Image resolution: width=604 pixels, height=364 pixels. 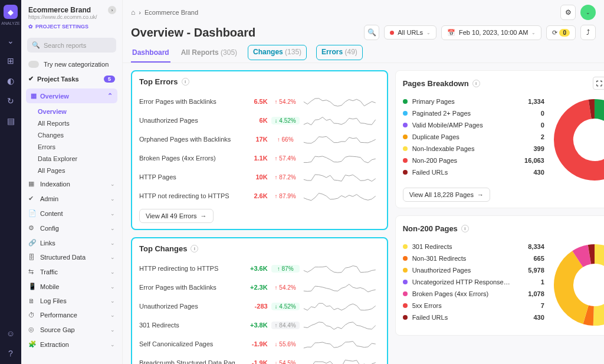 What do you see at coordinates (72, 27) in the screenshot?
I see `project-settings-link: ✿ PROJECT SETTINGS` at bounding box center [72, 27].